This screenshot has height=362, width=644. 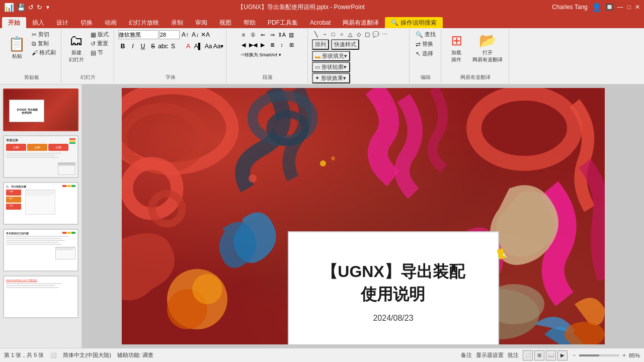 What do you see at coordinates (163, 46) in the screenshot?
I see `subscript-btn: abc` at bounding box center [163, 46].